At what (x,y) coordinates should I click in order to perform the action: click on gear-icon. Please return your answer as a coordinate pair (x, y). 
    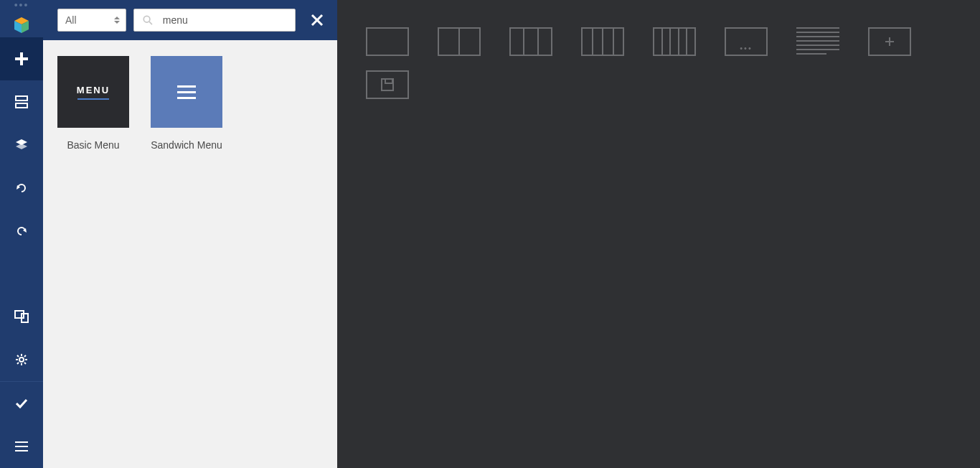
    Looking at the image, I should click on (22, 360).